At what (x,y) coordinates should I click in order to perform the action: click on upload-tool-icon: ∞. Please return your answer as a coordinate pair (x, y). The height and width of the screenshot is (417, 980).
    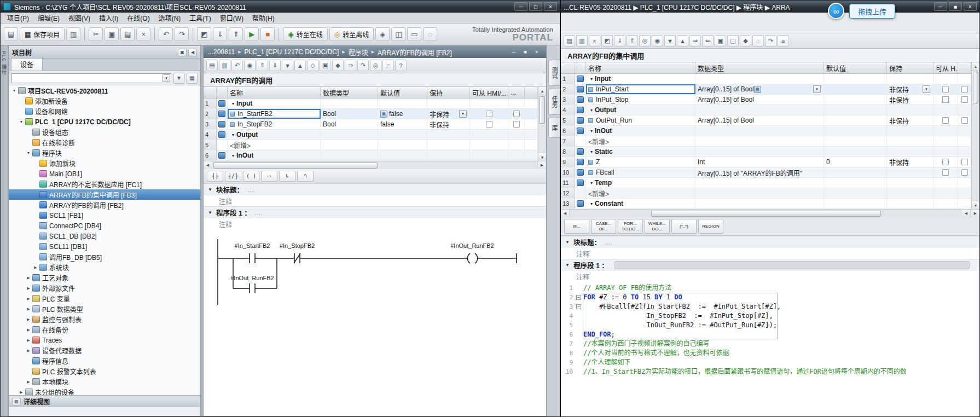
    Looking at the image, I should click on (836, 11).